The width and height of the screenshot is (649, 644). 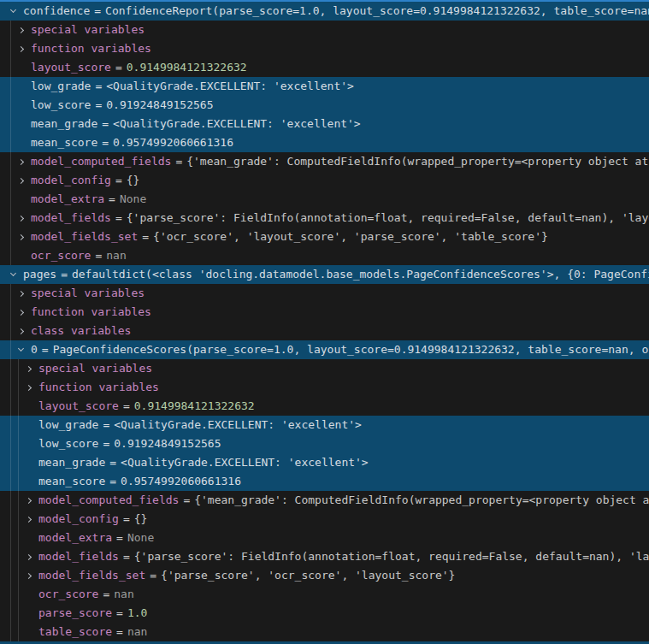 I want to click on variable-name: mean_grade, so click(x=64, y=124).